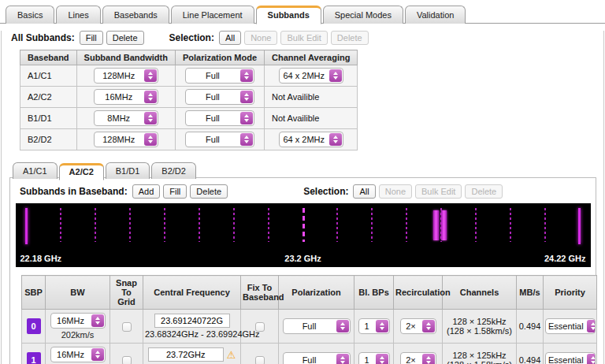 The height and width of the screenshot is (364, 605). What do you see at coordinates (91, 38) in the screenshot?
I see `all-subbands-fill-button: Fill` at bounding box center [91, 38].